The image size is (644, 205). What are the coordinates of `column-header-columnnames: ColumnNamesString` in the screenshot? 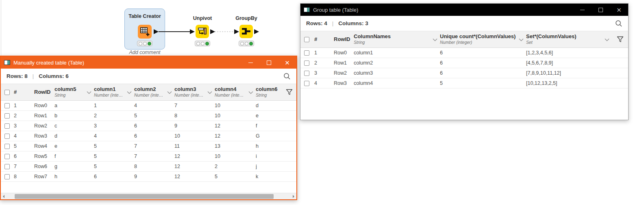 It's located at (397, 39).